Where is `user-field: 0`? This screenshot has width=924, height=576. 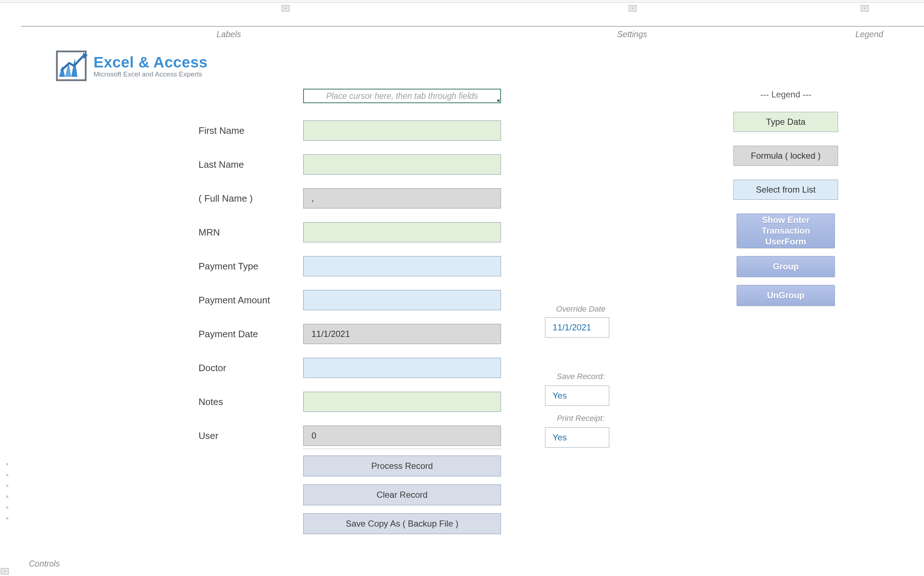 user-field: 0 is located at coordinates (402, 436).